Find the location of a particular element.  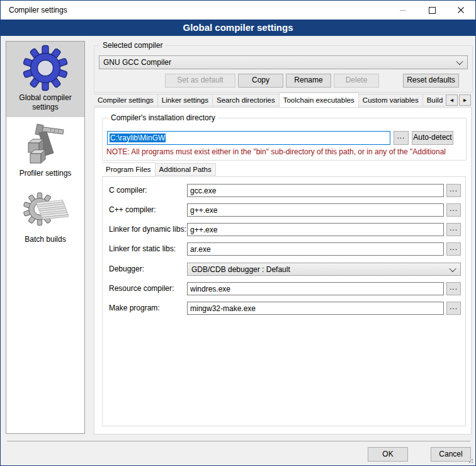

sidebar: Global compiler settings is located at coordinates (45, 237).